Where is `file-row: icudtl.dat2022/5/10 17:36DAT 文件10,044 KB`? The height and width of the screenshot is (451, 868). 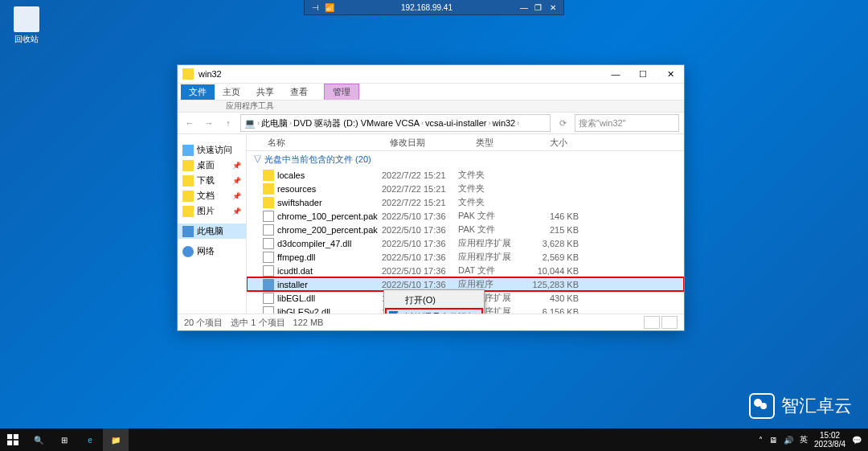
file-row: icudtl.dat2022/5/10 17:36DAT 文件10,044 KB is located at coordinates (465, 270).